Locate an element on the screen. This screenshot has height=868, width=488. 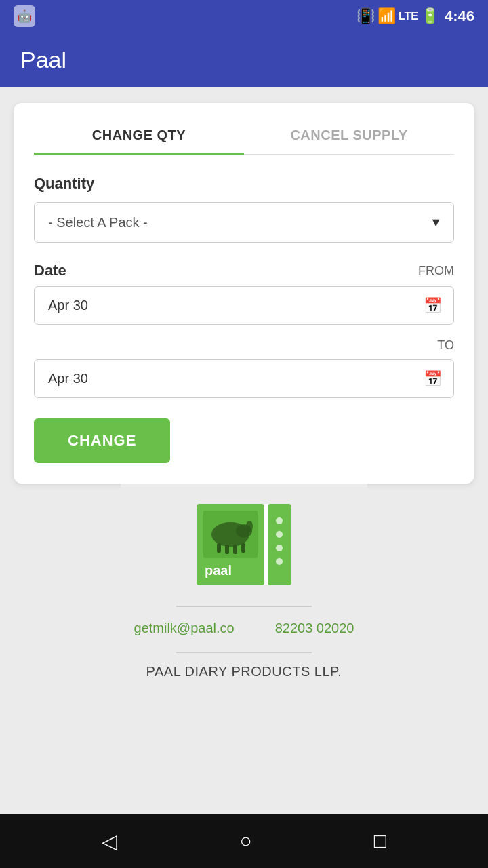
tab-cancel-supply: CANCEL SUPPLY is located at coordinates (349, 136).